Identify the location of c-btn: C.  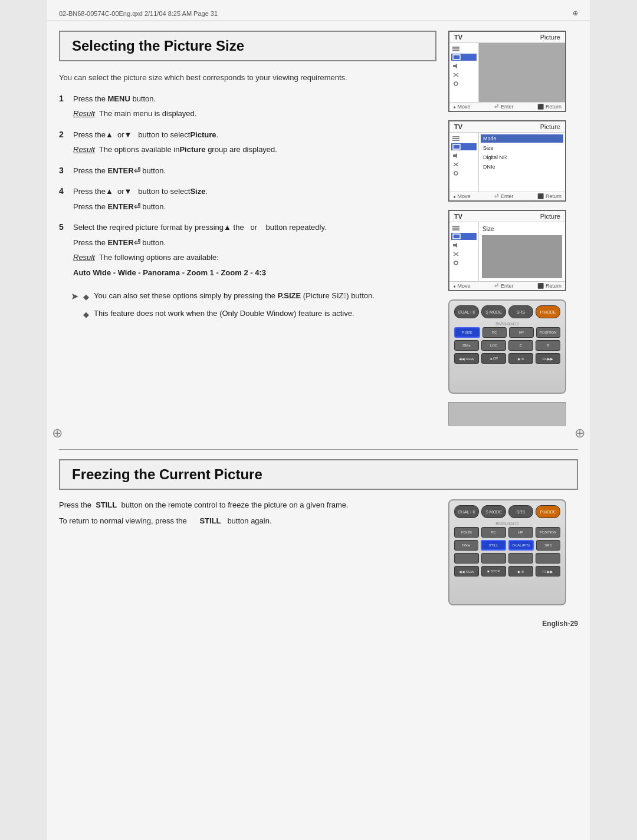
(521, 345).